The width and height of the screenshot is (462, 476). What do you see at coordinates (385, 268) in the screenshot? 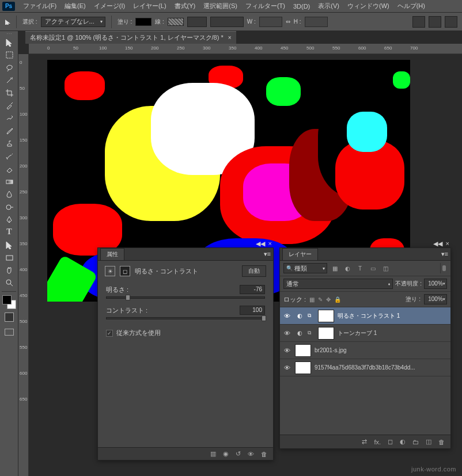
I see `filter-smart-icon: ◫` at bounding box center [385, 268].